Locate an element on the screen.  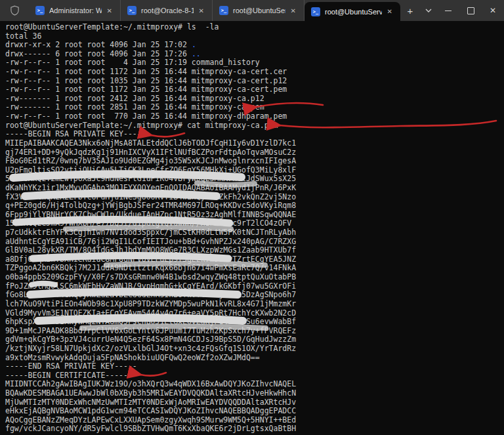
terminal-line: VGld9MyvVm3E1NTQEZKIa+ECgYEAym5444y4g7r6… is located at coordinates (255, 314).